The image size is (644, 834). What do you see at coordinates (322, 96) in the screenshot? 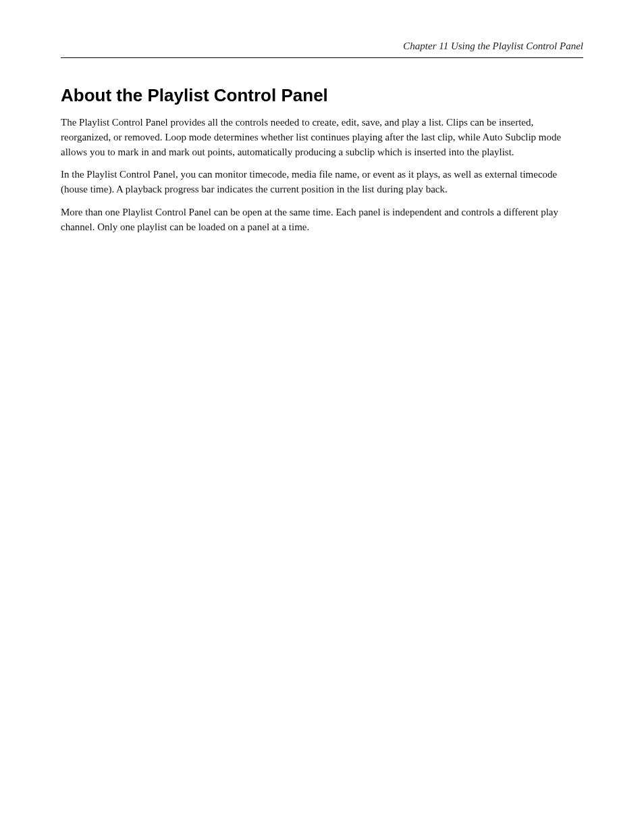
I see `section-title: About the Playlist Control Panel` at bounding box center [322, 96].